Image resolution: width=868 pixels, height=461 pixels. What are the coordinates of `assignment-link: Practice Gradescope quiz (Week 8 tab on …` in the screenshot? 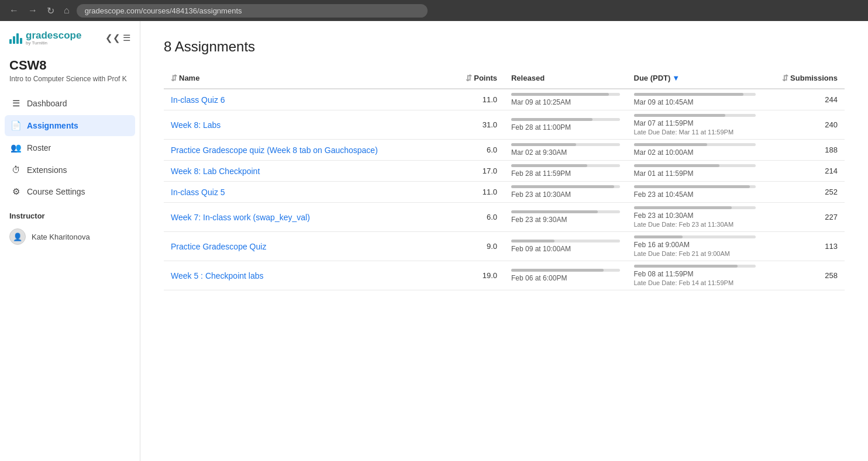 It's located at (274, 150).